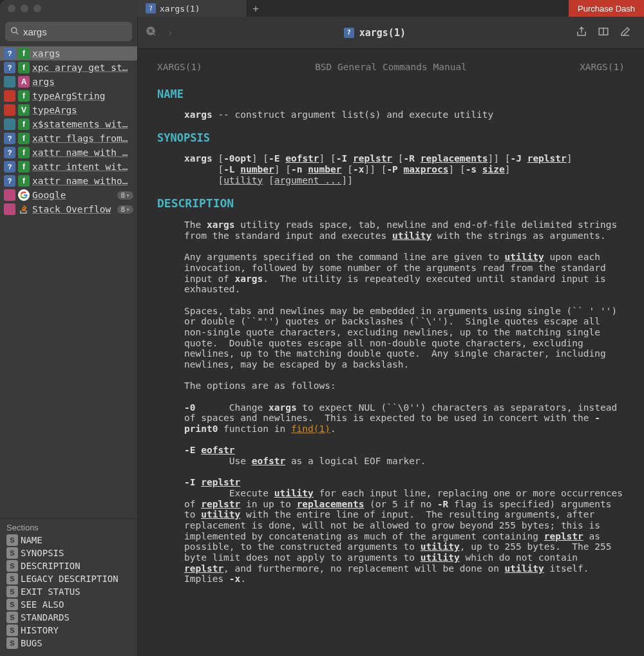 This screenshot has width=644, height=656. I want to click on search-icon, so click(15, 32).